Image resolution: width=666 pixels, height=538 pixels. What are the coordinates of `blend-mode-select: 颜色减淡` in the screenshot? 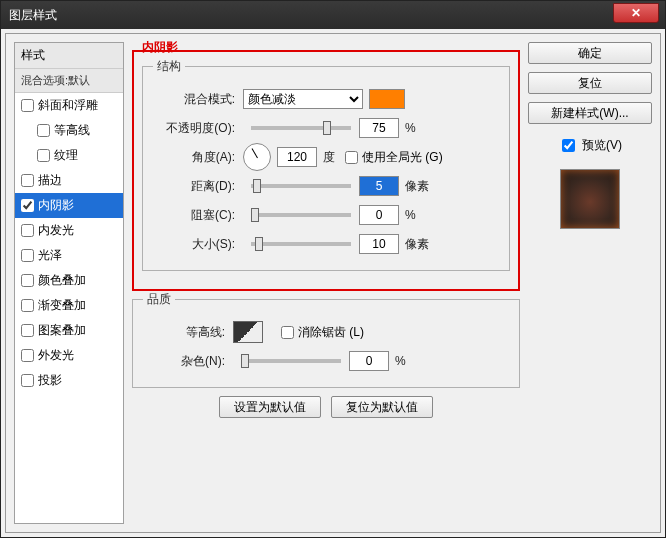 It's located at (303, 99).